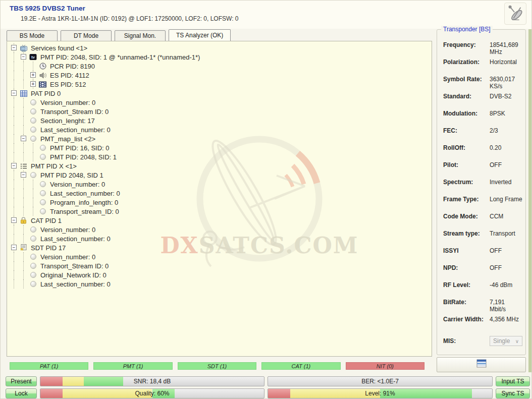 The width and height of the screenshot is (532, 399). I want to click on lock-icon, so click(23, 220).